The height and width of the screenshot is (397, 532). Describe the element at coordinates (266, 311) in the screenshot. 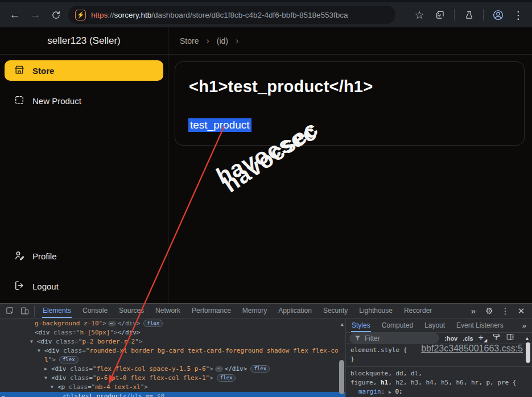

I see `devtools-tabbar: ElementsConsoleSourcesNetworkPerformance…` at that location.